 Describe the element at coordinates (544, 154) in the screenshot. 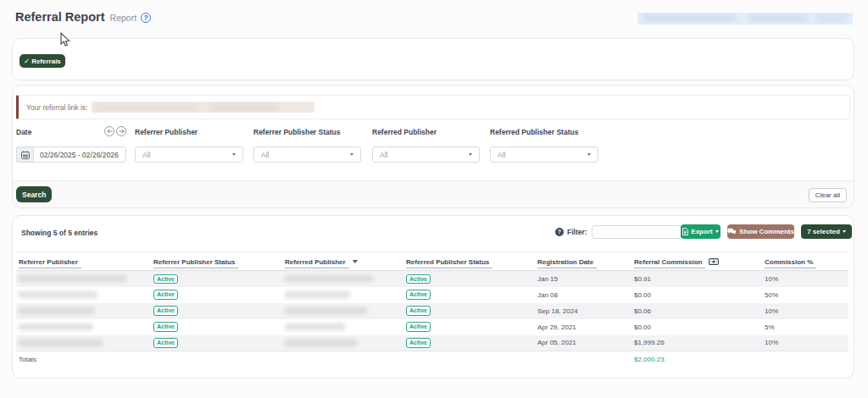

I see `referred-publisher-status-select: All` at that location.